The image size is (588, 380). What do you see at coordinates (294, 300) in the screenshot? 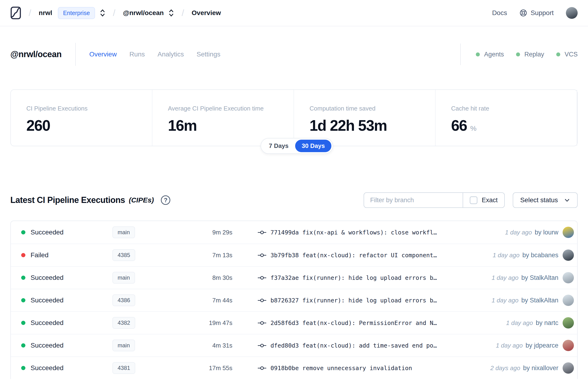
I see `table-row: Succeeded 4386 7m 44s b8726327 fix(runne…` at bounding box center [294, 300].